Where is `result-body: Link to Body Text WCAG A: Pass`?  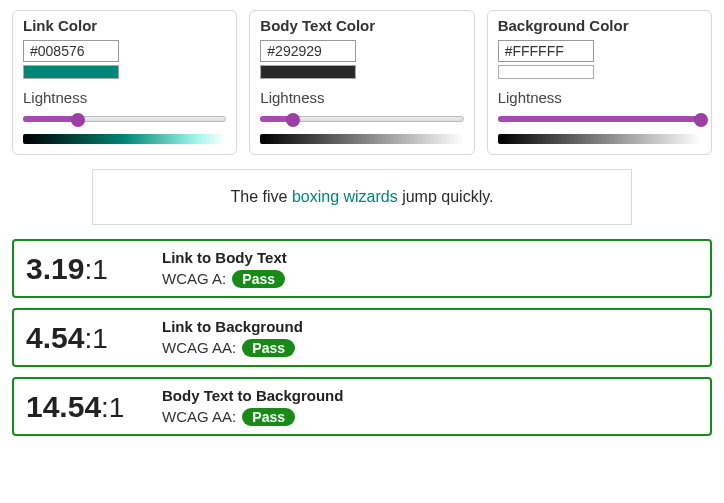
result-body: Link to Body Text WCAG A: Pass is located at coordinates (224, 268).